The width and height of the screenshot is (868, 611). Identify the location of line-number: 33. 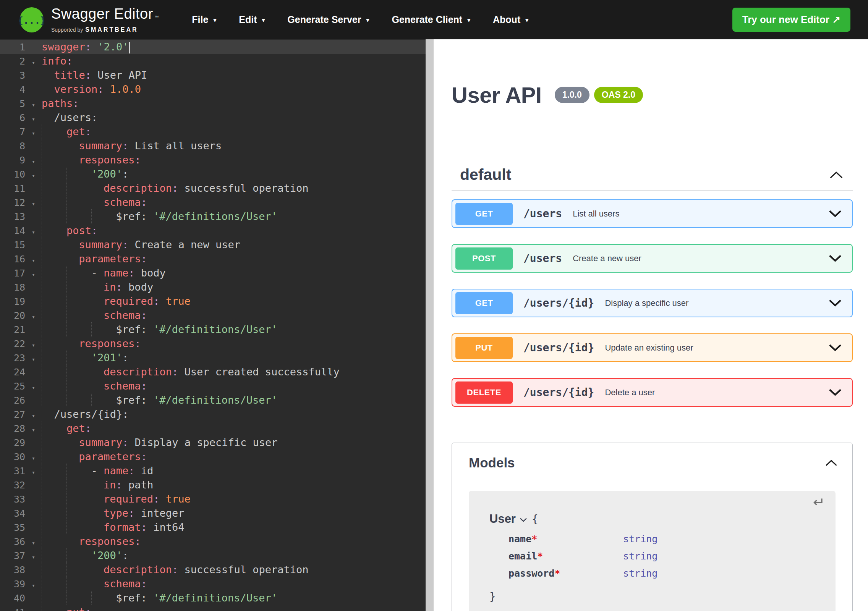
(13, 499).